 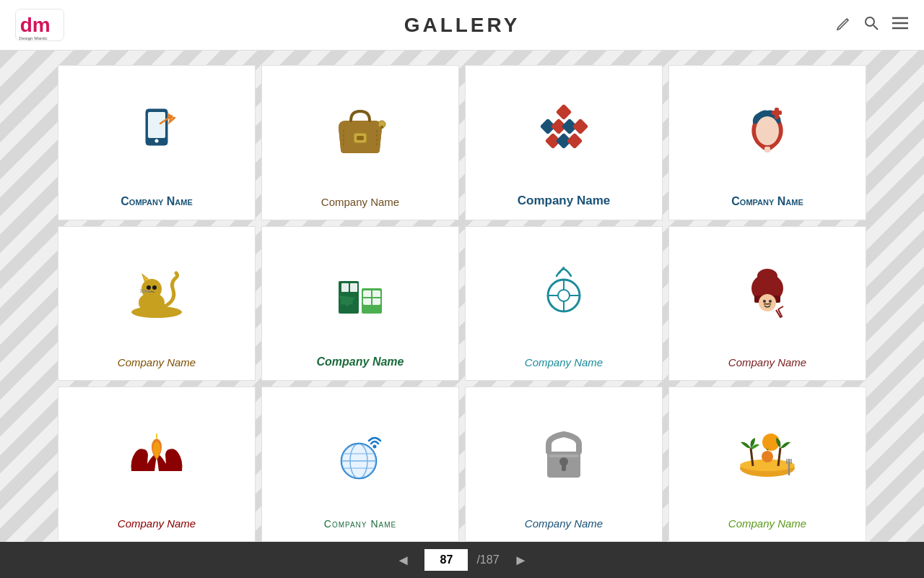 What do you see at coordinates (767, 131) in the screenshot?
I see `logo-icon-medical` at bounding box center [767, 131].